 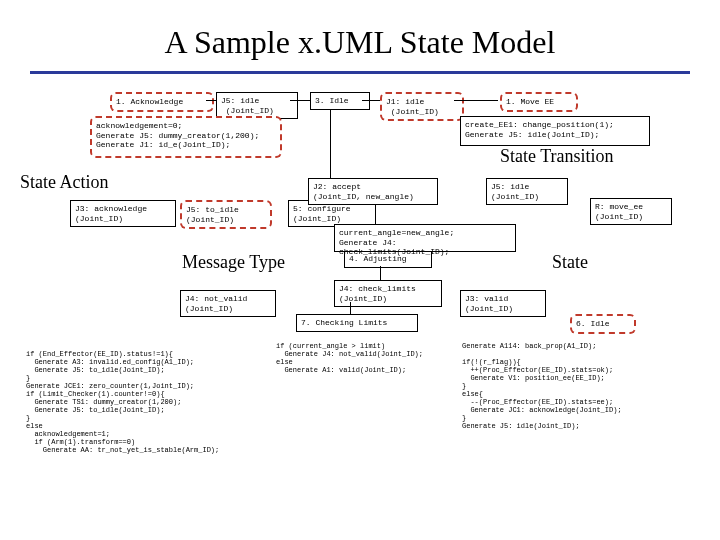 I want to click on divider, so click(x=360, y=72).